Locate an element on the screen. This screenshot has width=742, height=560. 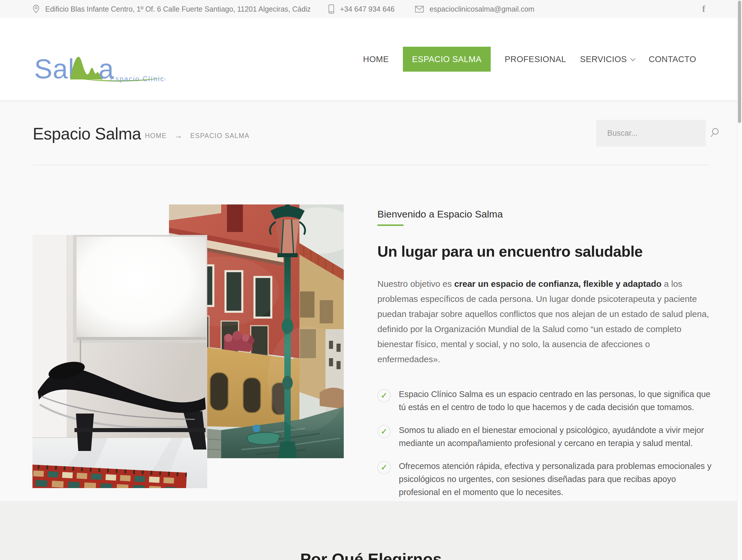
nav-item-home: HOME is located at coordinates (376, 59).